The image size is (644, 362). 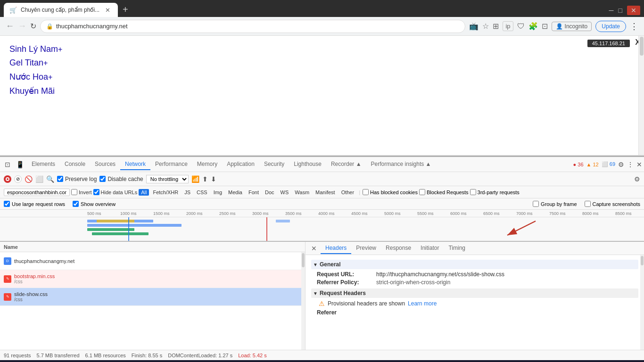 I want to click on request-headers-section-header: ▼ Request Headers, so click(x=475, y=293).